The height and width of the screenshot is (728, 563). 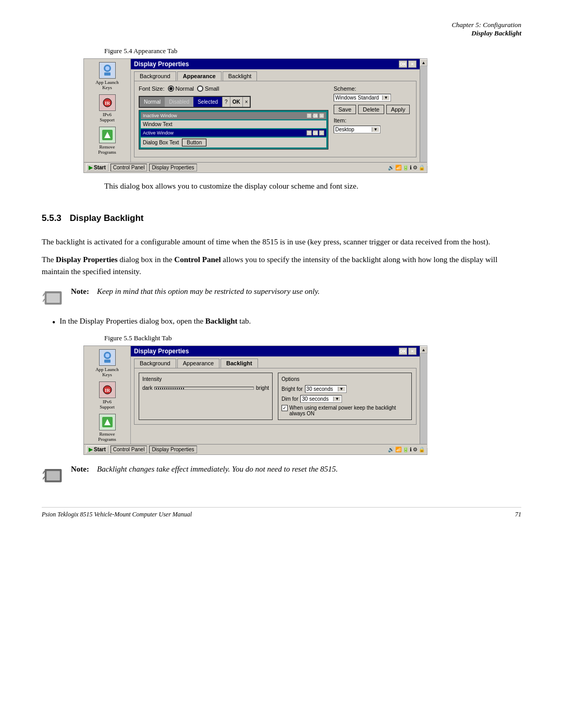 What do you see at coordinates (107, 108) in the screenshot?
I see `sidebar-item-ipv6: IR IPv6Support` at bounding box center [107, 108].